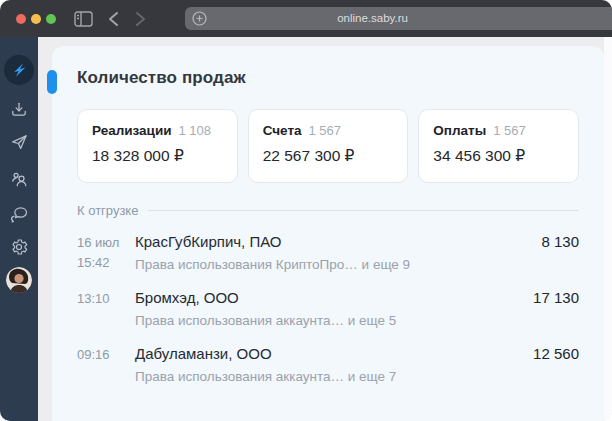  Describe the element at coordinates (19, 70) in the screenshot. I see `saby-bird-icon` at that location.